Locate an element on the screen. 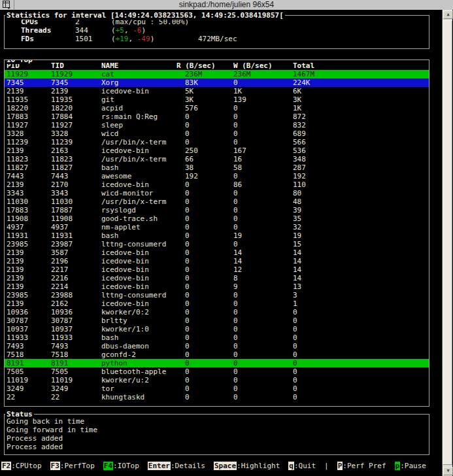 This screenshot has height=476, width=453. cell-pid: 10937 is located at coordinates (29, 330).